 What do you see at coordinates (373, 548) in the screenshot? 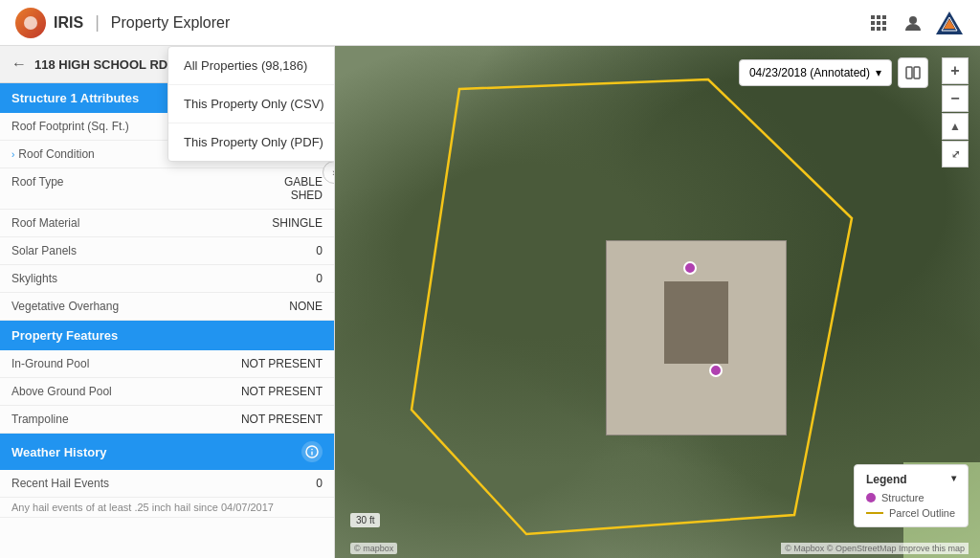
I see `mapbox-logo-text: © mapbox` at bounding box center [373, 548].